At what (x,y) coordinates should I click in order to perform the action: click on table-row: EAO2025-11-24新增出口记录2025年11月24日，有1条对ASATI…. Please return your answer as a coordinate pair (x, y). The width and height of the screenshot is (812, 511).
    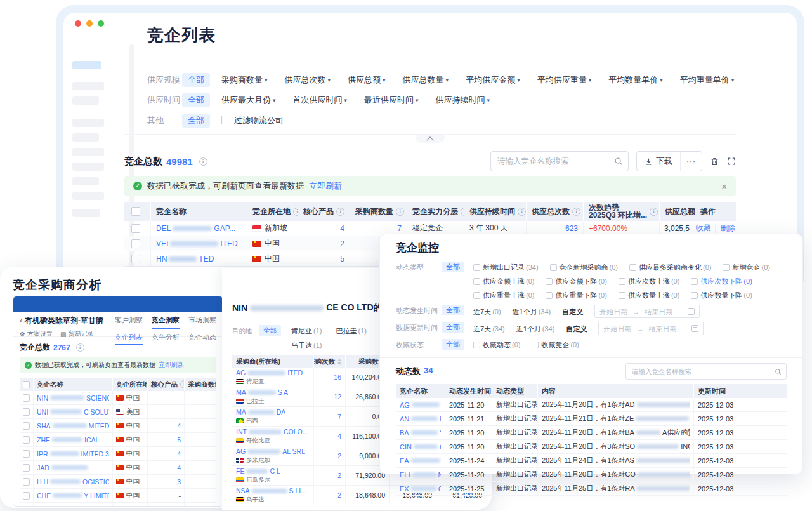
    Looking at the image, I should click on (591, 461).